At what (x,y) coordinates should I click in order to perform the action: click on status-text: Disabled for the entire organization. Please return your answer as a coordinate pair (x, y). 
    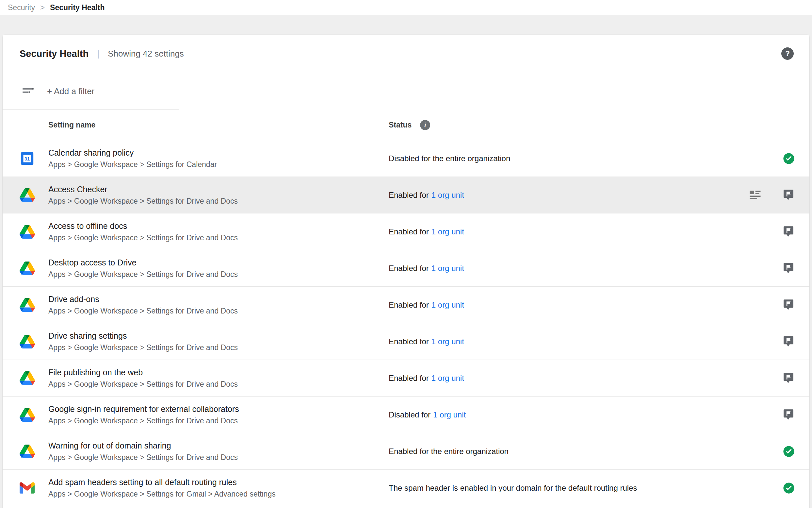
    Looking at the image, I should click on (449, 159).